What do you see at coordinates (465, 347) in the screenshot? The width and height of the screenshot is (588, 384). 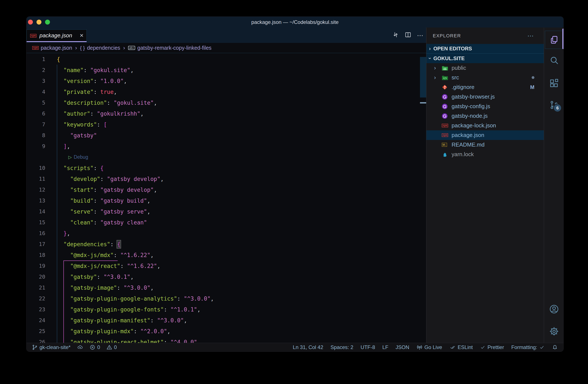 I see `status-label: ESLint` at bounding box center [465, 347].